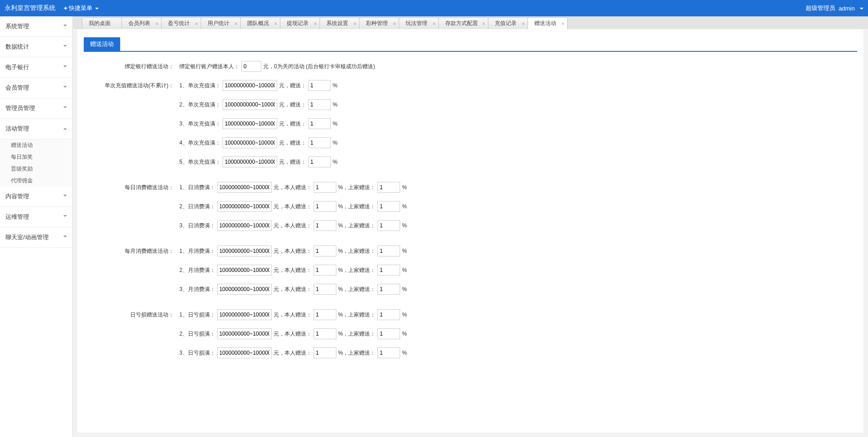 The height and width of the screenshot is (437, 868). What do you see at coordinates (221, 23) in the screenshot?
I see `tab: 用户统计×` at bounding box center [221, 23].